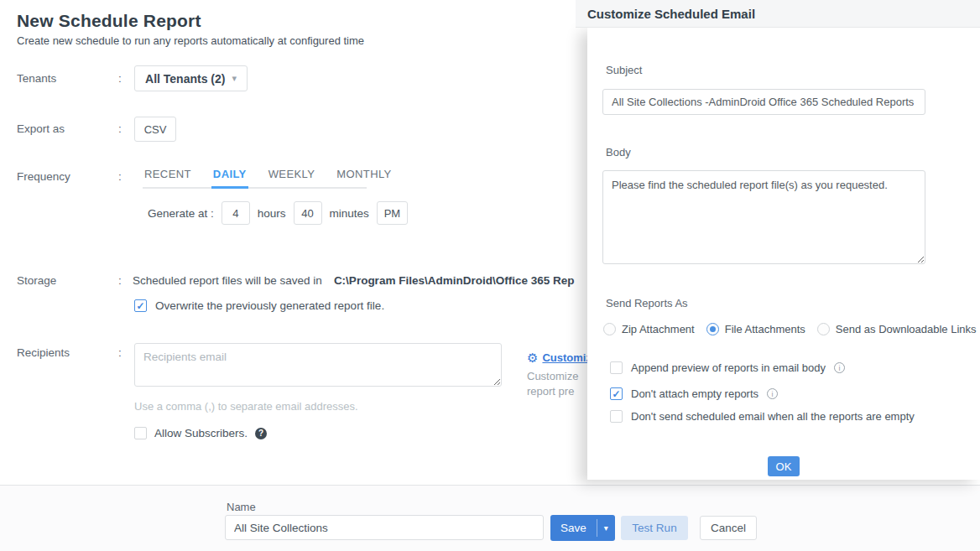 This screenshot has width=980, height=551. What do you see at coordinates (190, 40) in the screenshot?
I see `page-subtitle: Create new schedule to run any reports a…` at bounding box center [190, 40].